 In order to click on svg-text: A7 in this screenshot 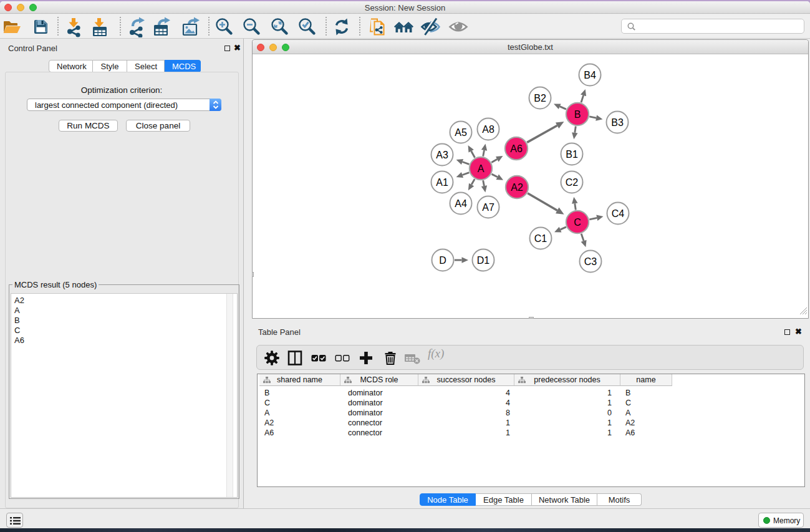, I will do `click(488, 207)`.